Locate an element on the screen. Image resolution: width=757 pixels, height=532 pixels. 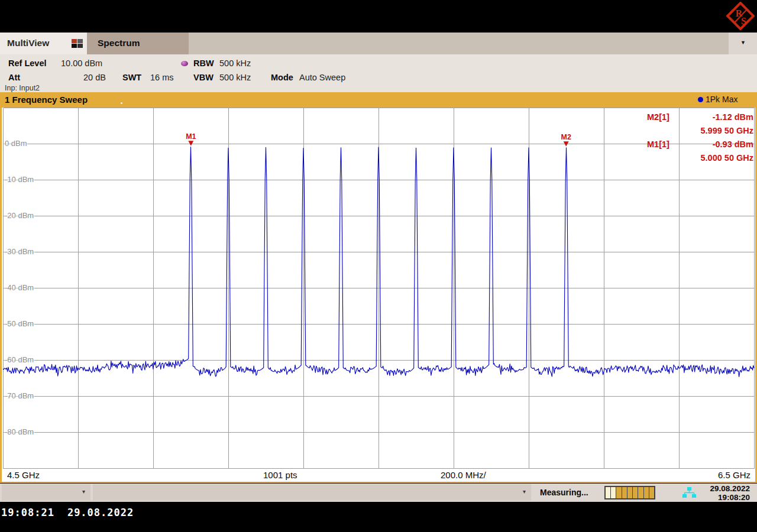
att-value: 20 dB is located at coordinates (95, 77).